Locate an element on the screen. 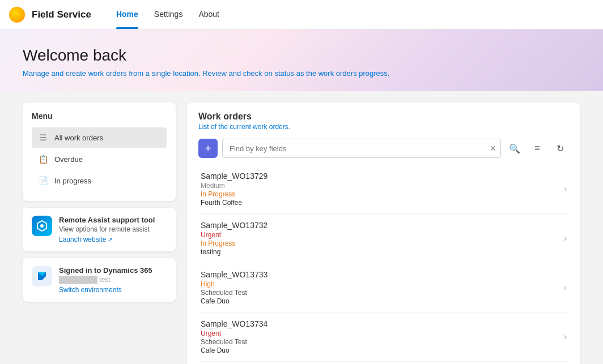 Image resolution: width=603 pixels, height=364 pixels. filter-button: ≡ is located at coordinates (537, 148).